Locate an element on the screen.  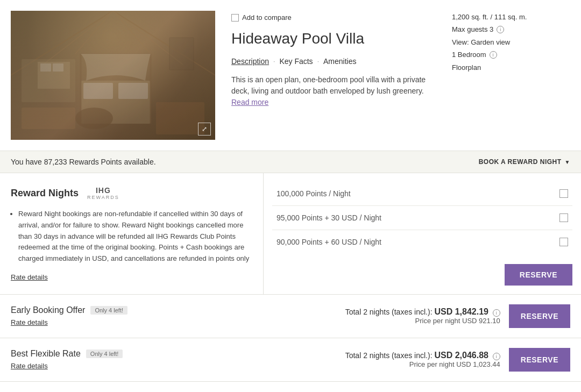
rate-1-info-icon: i is located at coordinates (497, 357).